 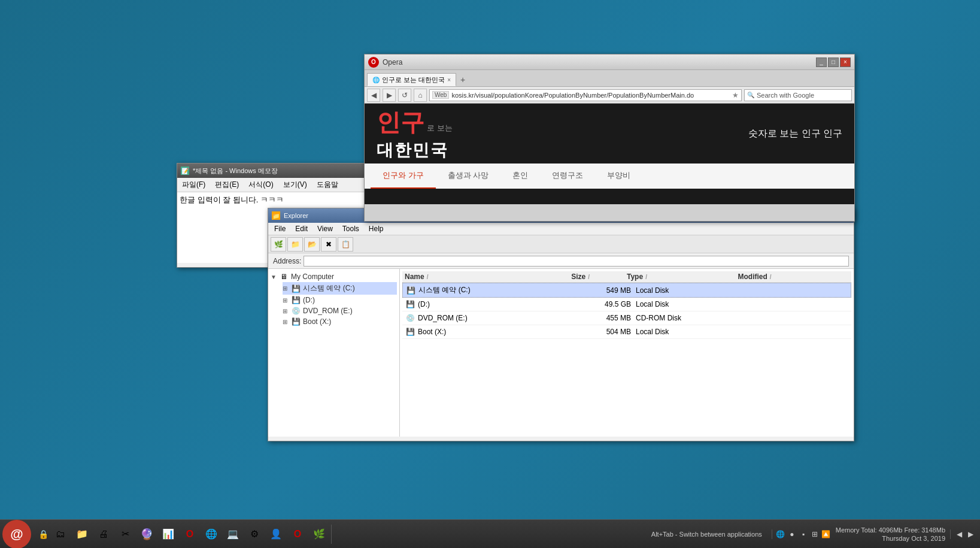 What do you see at coordinates (785, 95) in the screenshot?
I see `opera-search-placeholder: Search with Google` at bounding box center [785, 95].